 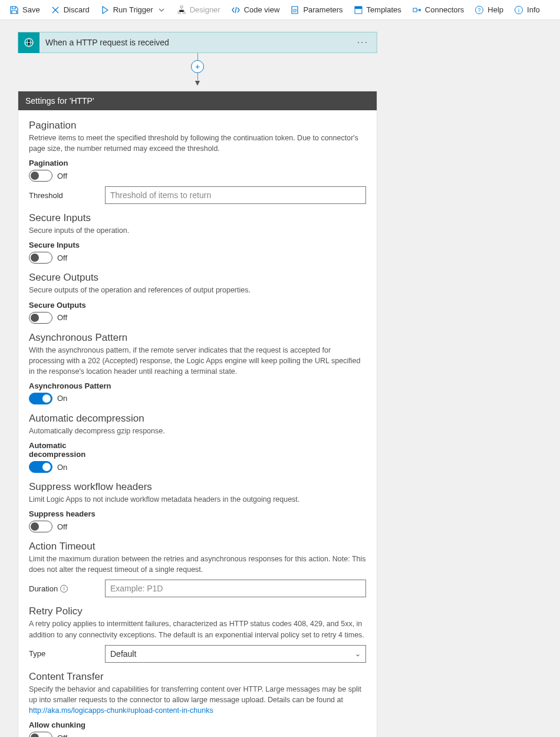 What do you see at coordinates (182, 10) in the screenshot?
I see `designer-icon` at bounding box center [182, 10].